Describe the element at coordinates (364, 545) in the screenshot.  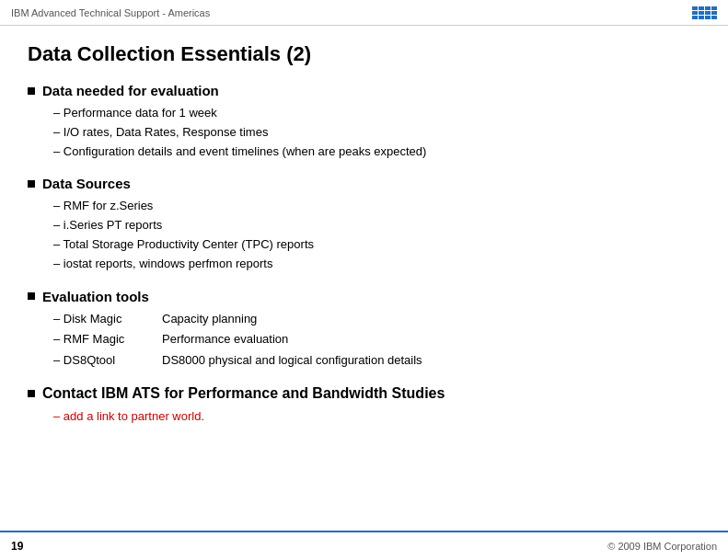
I see `bottom-bar: 19 © 2009 IBM Corporation` at that location.